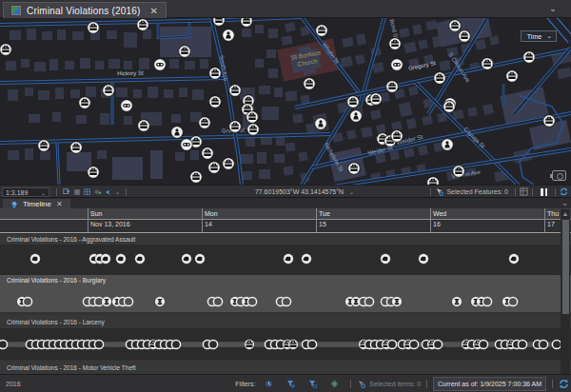  What do you see at coordinates (286, 367) in the screenshot?
I see `band-header-mvt: Criminal Violations - 2016 - Motor Vehic…` at bounding box center [286, 367].